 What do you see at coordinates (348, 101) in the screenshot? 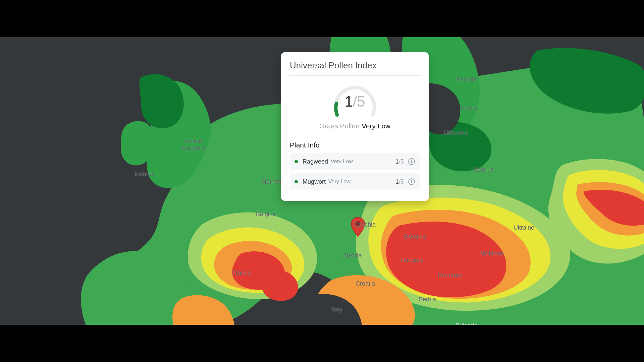
I see `gauge-value-number: 1` at bounding box center [348, 101].